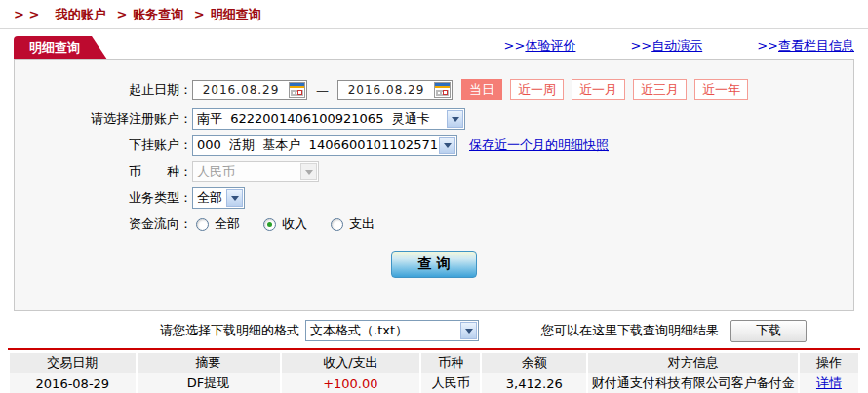 This screenshot has width=868, height=393. I want to click on top-links: >>体验评价 >>自动演示 >>查看栏目信息, so click(679, 46).